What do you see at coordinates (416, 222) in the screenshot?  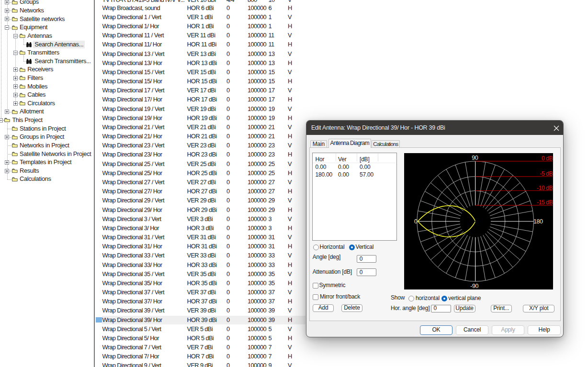 I see `svg-text: 0` at bounding box center [416, 222].